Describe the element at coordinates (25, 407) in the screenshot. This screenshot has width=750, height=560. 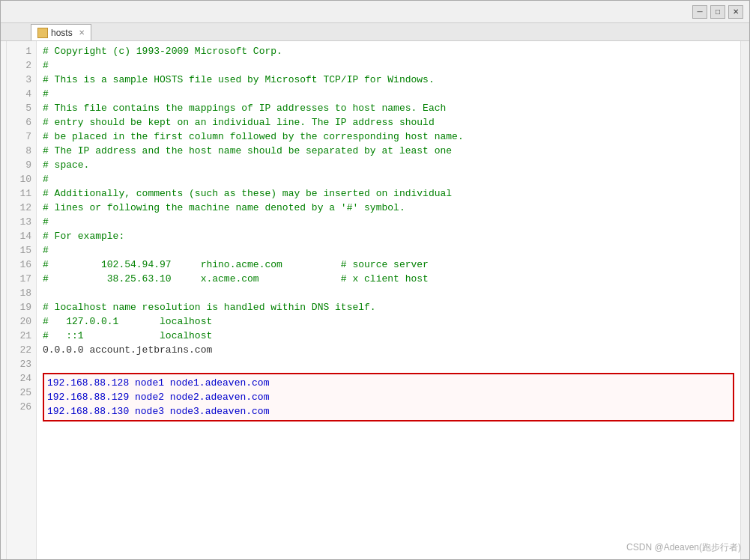
I see `line-number: 26` at that location.